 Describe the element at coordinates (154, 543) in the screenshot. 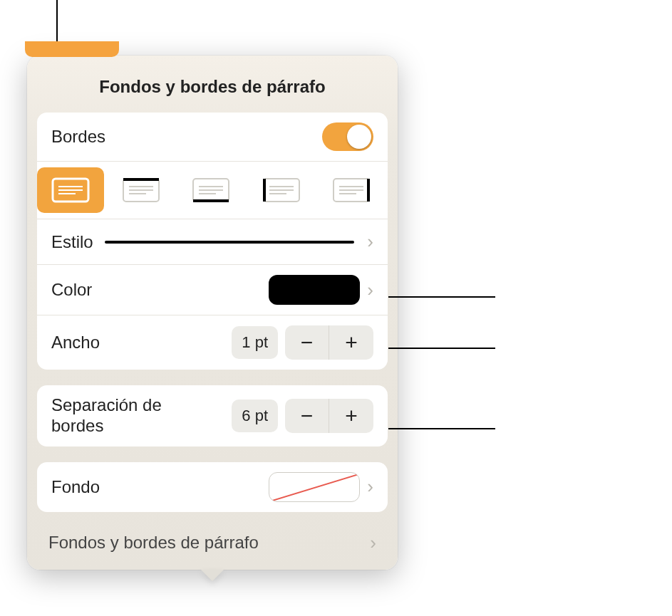

I see `bottom-link-label: Fondos y bordes de párrafo` at that location.